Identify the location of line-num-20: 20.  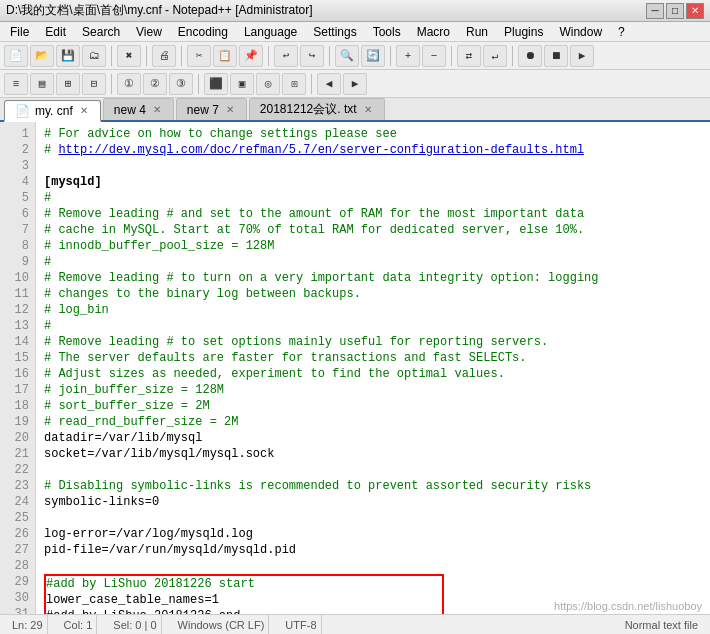
(18, 438).